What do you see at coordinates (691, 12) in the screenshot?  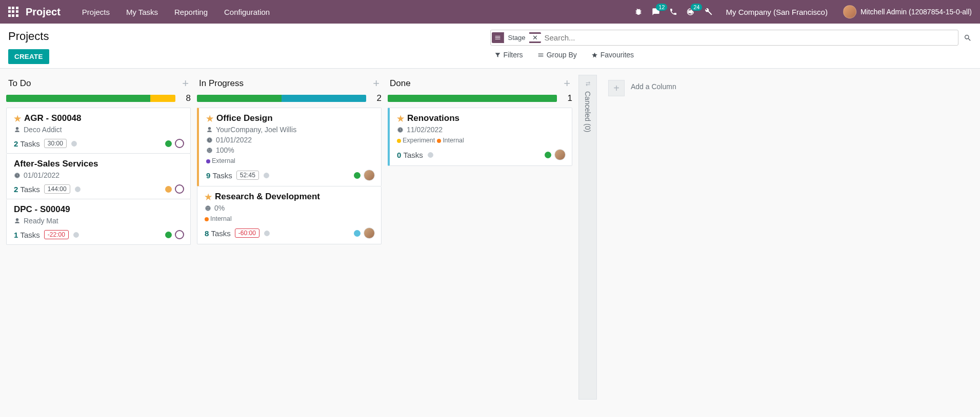 I see `activities-icon: 24` at bounding box center [691, 12].